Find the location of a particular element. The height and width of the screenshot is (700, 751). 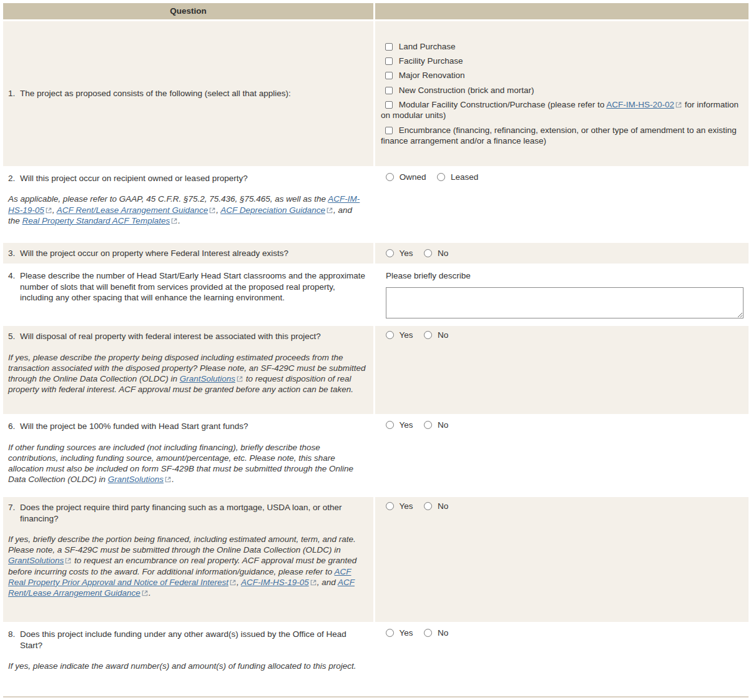

option-major-renovation: Major Renovation is located at coordinates (562, 75).